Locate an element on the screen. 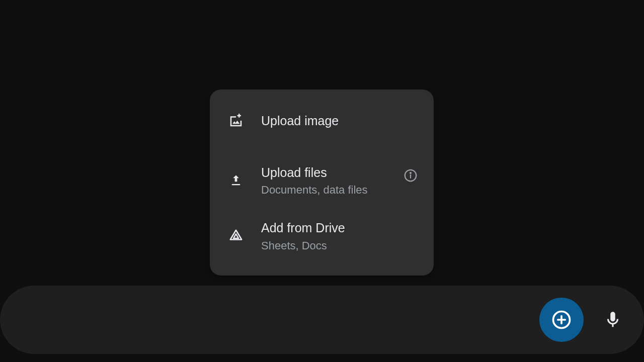  menu-item-title: Upload image is located at coordinates (338, 121).